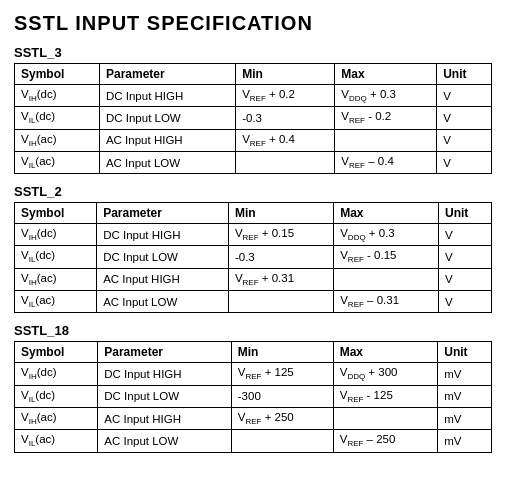 This screenshot has width=506, height=500. I want to click on cell-max: VREF - 0.2, so click(386, 118).